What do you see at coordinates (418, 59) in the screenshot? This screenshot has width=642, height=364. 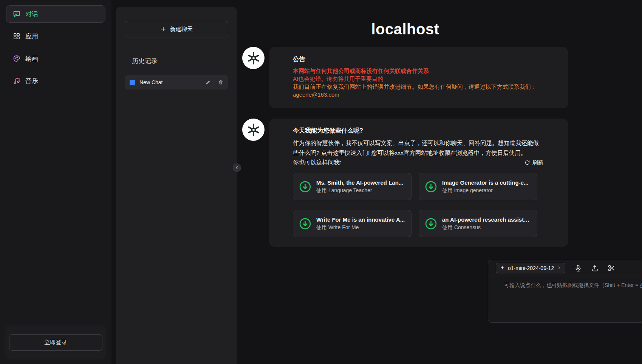 I see `announcement-title: 公告` at bounding box center [418, 59].